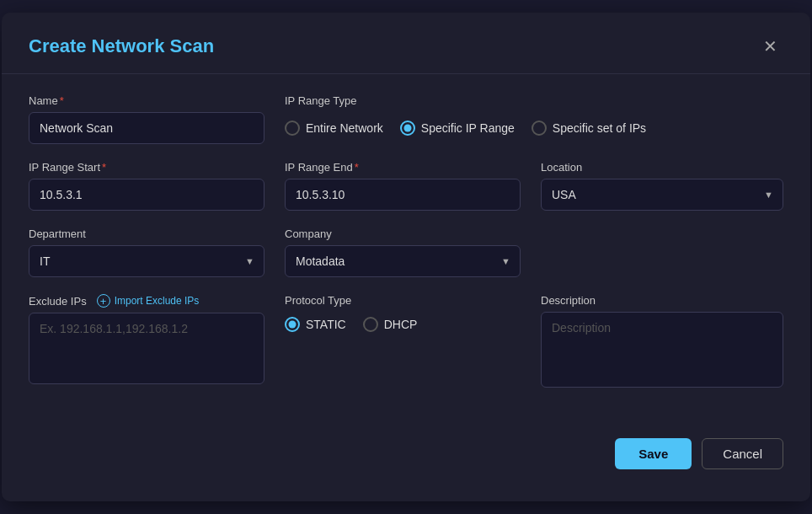 Image resolution: width=812 pixels, height=514 pixels. Describe the element at coordinates (662, 300) in the screenshot. I see `description-label: Description` at that location.